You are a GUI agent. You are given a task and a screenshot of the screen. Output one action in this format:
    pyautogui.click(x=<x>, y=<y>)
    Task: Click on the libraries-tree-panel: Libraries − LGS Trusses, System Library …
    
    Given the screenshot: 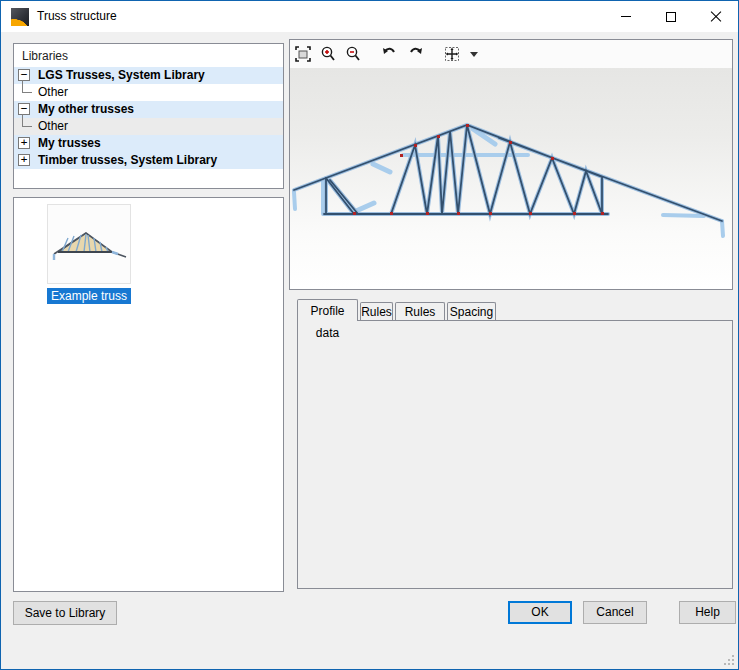 What is the action you would take?
    pyautogui.click(x=148, y=116)
    